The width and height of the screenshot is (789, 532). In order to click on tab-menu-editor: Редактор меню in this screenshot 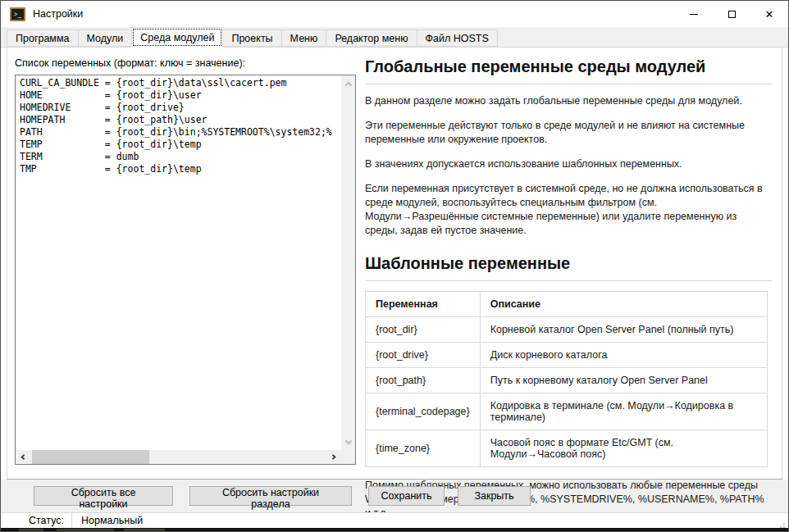, I will do `click(371, 38)`.